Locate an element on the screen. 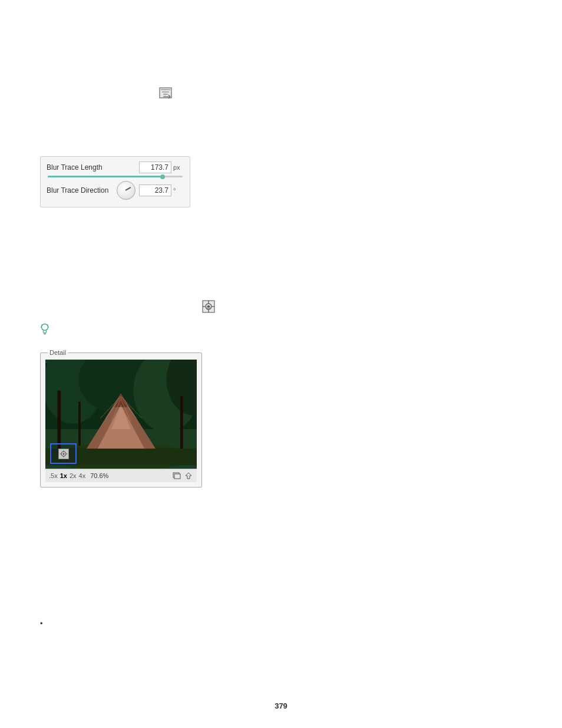 This screenshot has height=728, width=562. blur-trace-length-row: Blur Trace Length 173.7 px is located at coordinates (115, 167).